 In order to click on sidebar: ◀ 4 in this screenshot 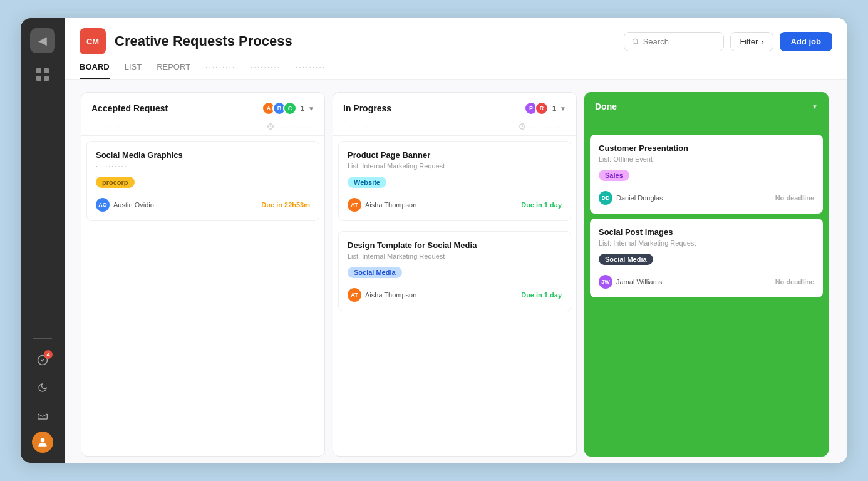, I will do `click(43, 240)`.